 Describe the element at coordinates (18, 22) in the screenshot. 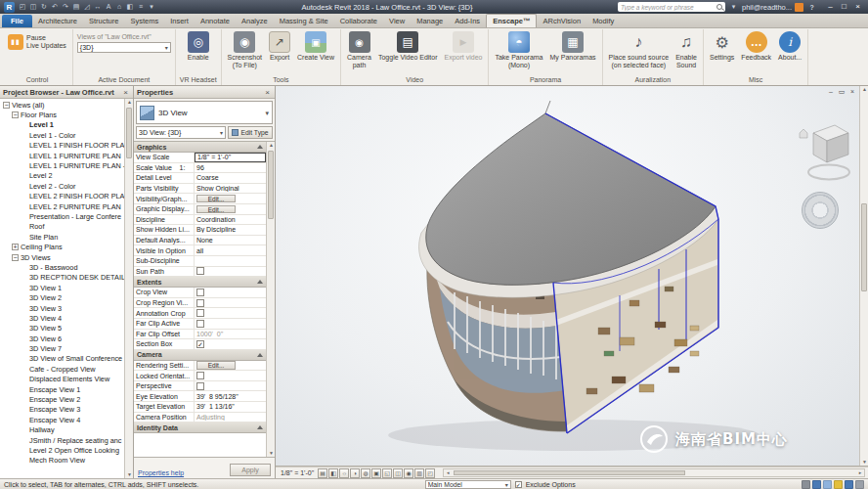

I see `tab-file: File` at that location.